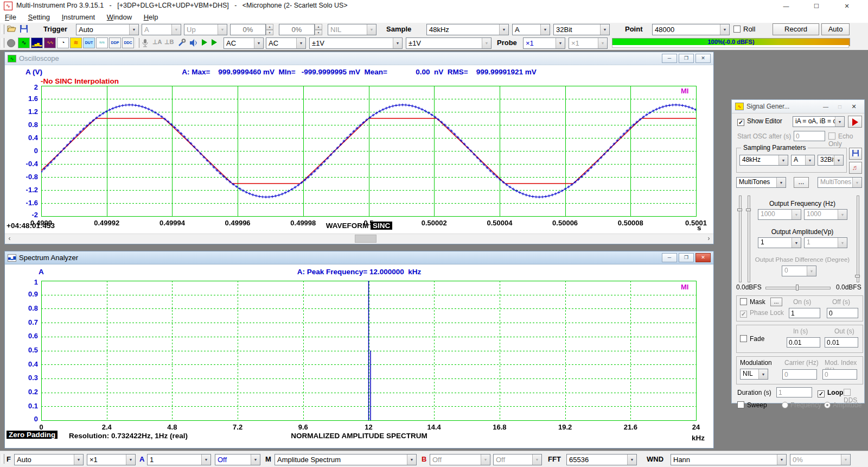 This screenshot has width=868, height=467. What do you see at coordinates (669, 257) in the screenshot?
I see `spectrum-minimize-button` at bounding box center [669, 257].